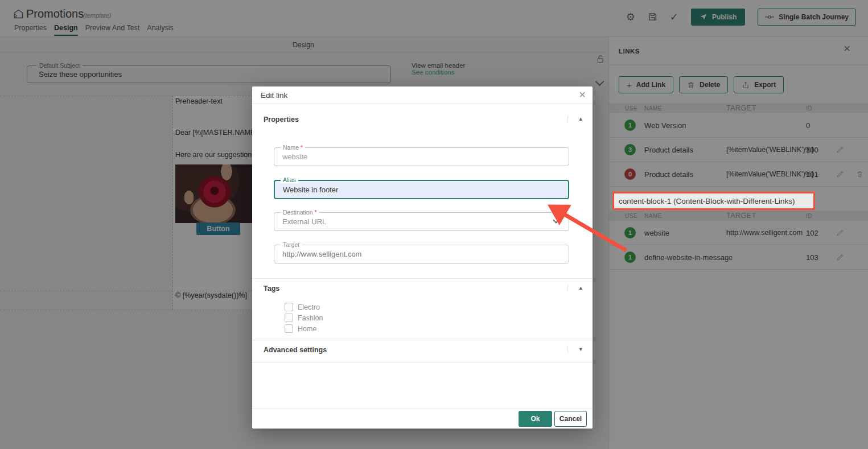 The width and height of the screenshot is (868, 449). What do you see at coordinates (575, 118) in the screenshot?
I see `collapse-properties-caret-icon: ▴` at bounding box center [575, 118].